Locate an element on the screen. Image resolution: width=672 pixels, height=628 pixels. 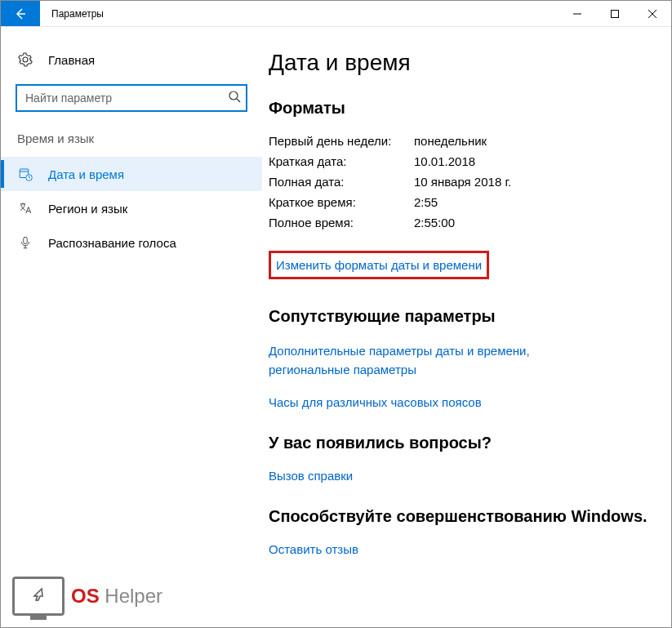
format-row: Полное время:2:55:00 is located at coordinates (462, 222).